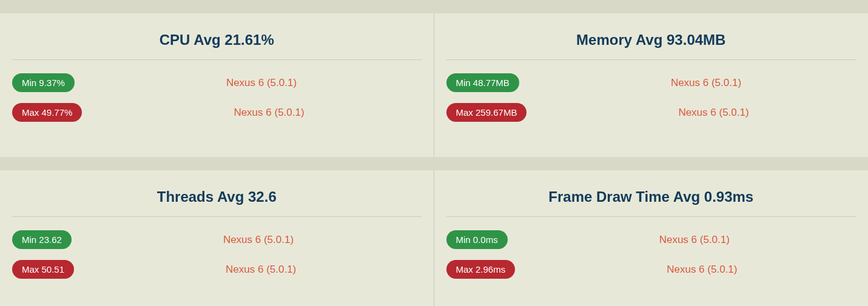 This screenshot has height=306, width=868. What do you see at coordinates (217, 240) in the screenshot?
I see `stat-row-min: Min 23.62 Nexus 6 (5.0.1)` at bounding box center [217, 240].